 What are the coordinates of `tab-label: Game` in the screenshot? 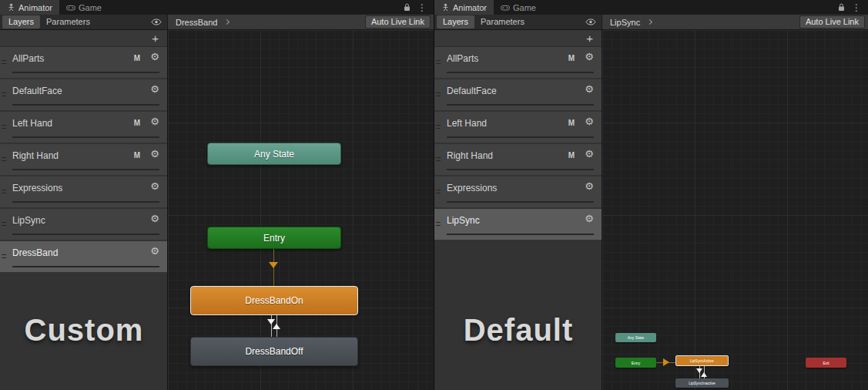 It's located at (90, 8).